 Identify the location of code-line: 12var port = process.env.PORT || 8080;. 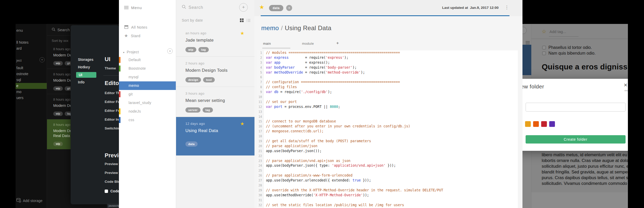
(387, 107).